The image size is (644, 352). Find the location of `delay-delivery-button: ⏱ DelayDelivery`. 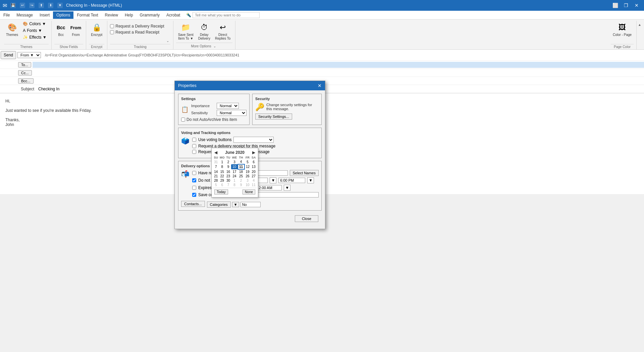

delay-delivery-button: ⏱ DelayDelivery is located at coordinates (204, 31).